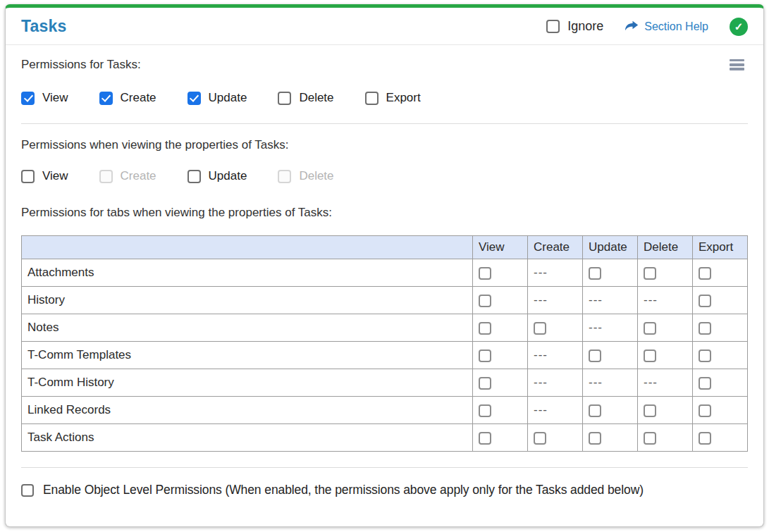 Image resolution: width=769 pixels, height=532 pixels. I want to click on forward-arrow-icon, so click(632, 27).